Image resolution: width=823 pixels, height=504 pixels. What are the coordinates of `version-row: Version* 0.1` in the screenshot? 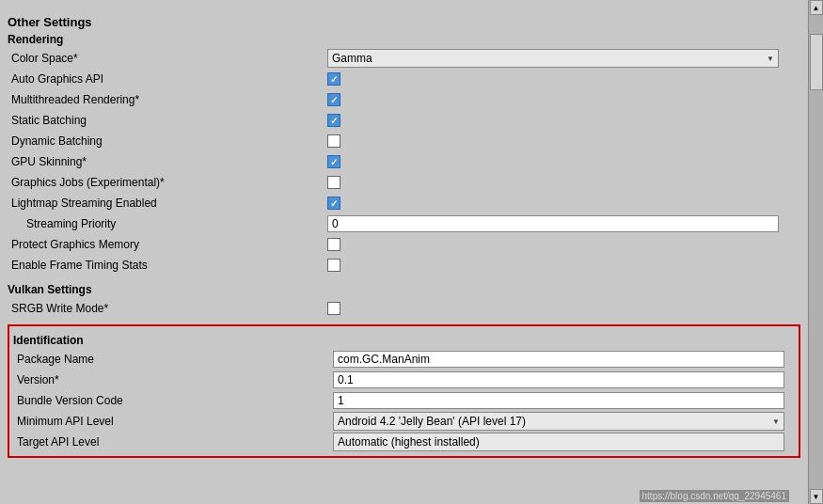 It's located at (404, 380).